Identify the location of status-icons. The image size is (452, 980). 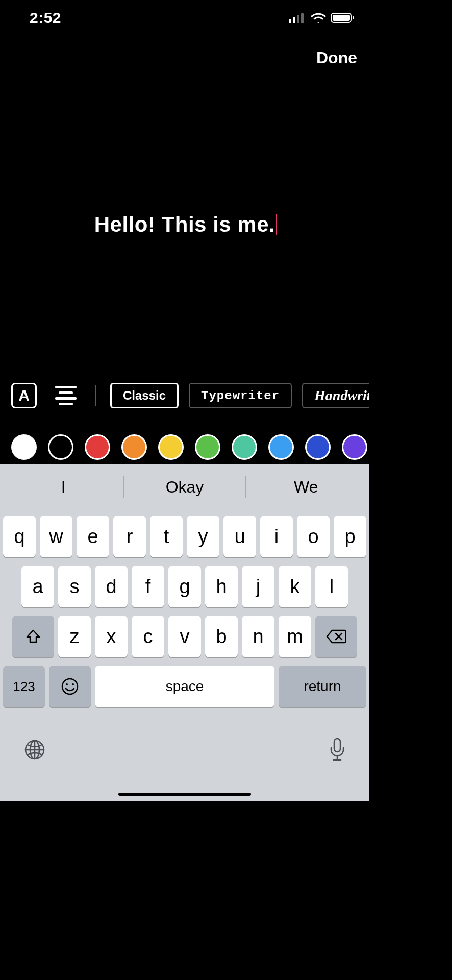
(322, 18).